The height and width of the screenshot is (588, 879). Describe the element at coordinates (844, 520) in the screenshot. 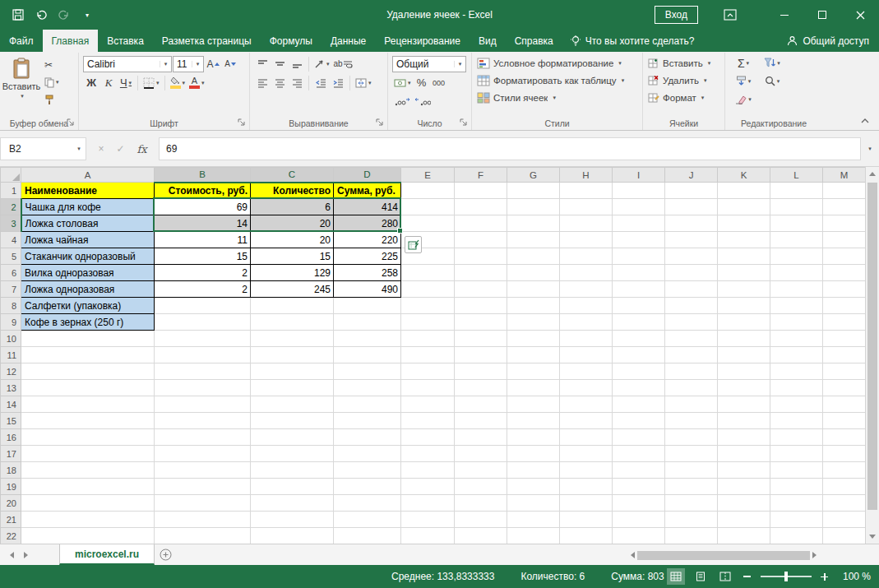

I see `cell-M21` at that location.